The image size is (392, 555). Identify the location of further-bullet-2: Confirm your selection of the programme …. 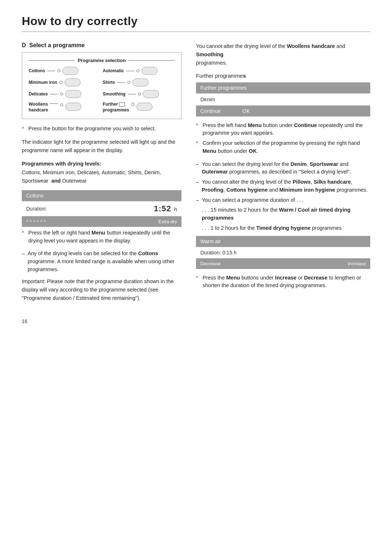
(283, 147).